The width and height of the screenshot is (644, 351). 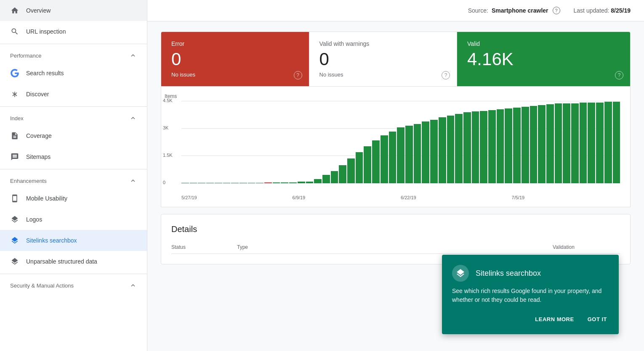 What do you see at coordinates (39, 136) in the screenshot?
I see `sidebar-label-coverage: Coverage` at bounding box center [39, 136].